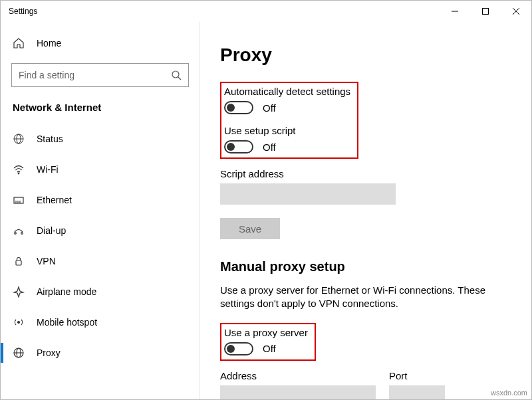 The height and width of the screenshot is (400, 532). I want to click on manual-title: Manual proxy setup, so click(366, 267).